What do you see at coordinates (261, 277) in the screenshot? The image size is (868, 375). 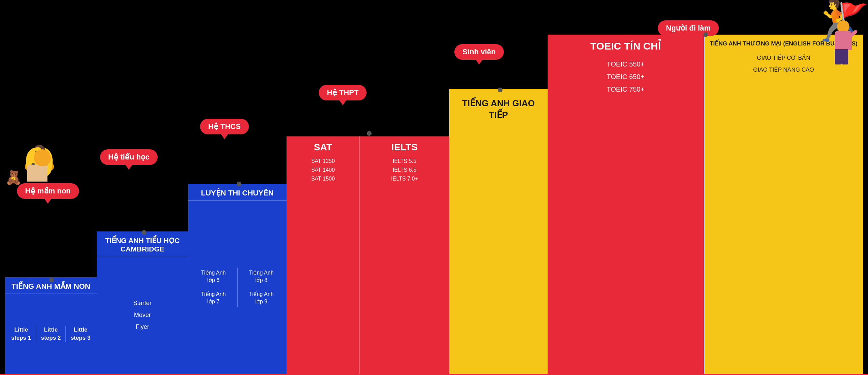 I see `tieng-anh-lop-8: Tiếng Anhlớp 8` at bounding box center [261, 277].